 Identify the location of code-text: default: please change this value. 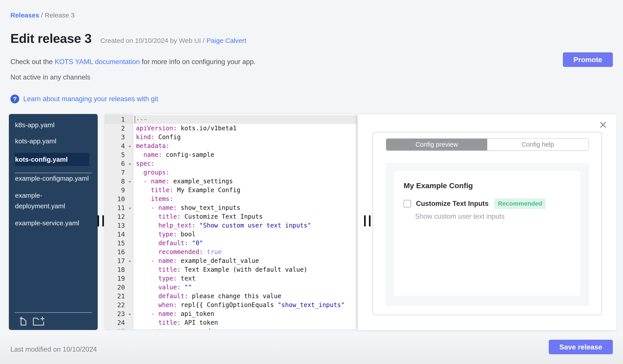
(245, 296).